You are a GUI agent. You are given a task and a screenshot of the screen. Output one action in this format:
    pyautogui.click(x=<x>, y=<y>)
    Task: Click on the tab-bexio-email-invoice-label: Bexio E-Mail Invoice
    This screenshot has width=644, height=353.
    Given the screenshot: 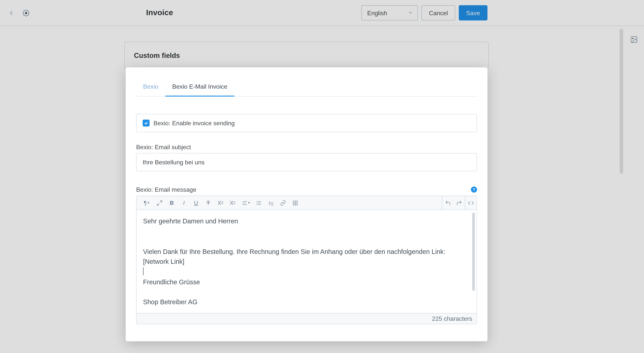 What is the action you would take?
    pyautogui.click(x=200, y=87)
    